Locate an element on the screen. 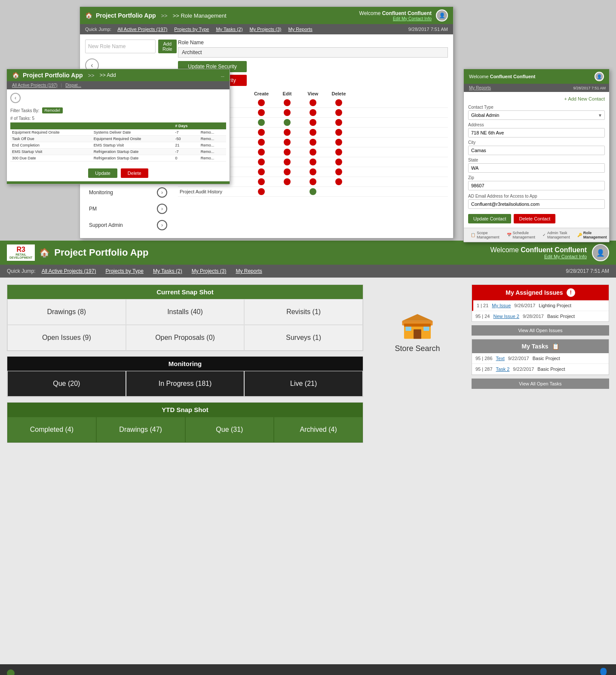 Image resolution: width=616 pixels, height=675 pixels. contact-welcome: Welcome Confluent Confluent is located at coordinates (502, 76).